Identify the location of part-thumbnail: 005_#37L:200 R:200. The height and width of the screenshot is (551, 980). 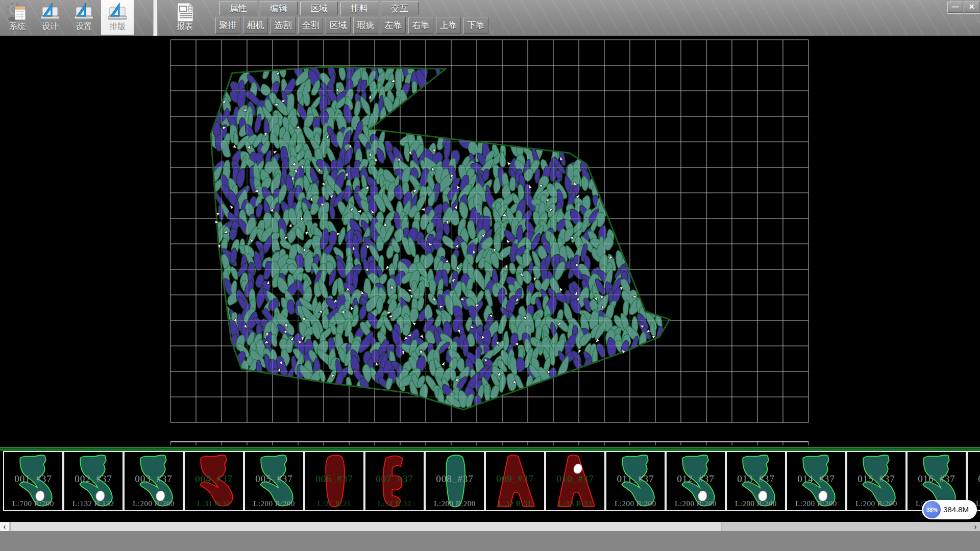
(274, 481).